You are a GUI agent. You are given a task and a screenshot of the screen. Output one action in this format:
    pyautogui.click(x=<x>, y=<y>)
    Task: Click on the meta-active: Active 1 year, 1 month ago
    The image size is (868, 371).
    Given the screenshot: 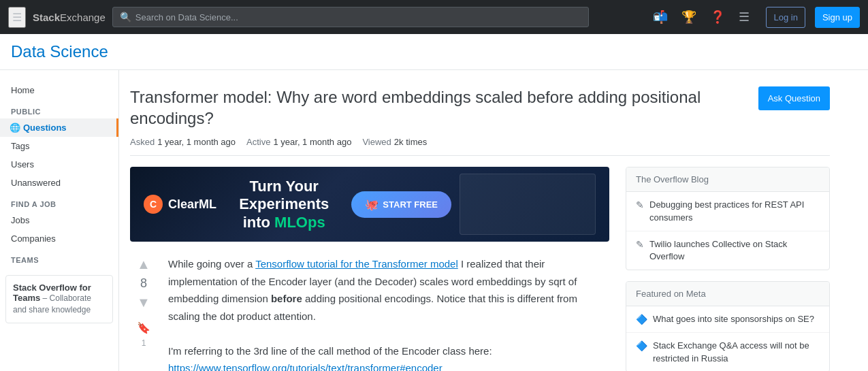 What is the action you would take?
    pyautogui.click(x=299, y=142)
    